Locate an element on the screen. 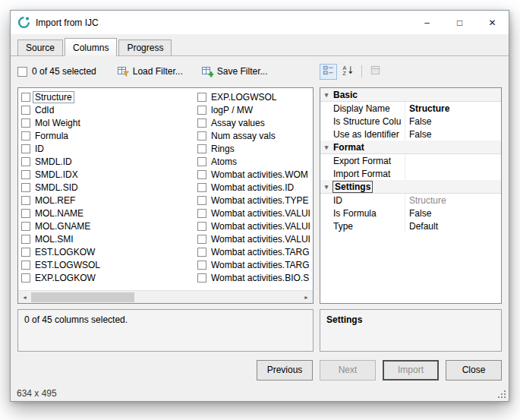  titlebar: Import from IJC – □ ✕ is located at coordinates (260, 23).